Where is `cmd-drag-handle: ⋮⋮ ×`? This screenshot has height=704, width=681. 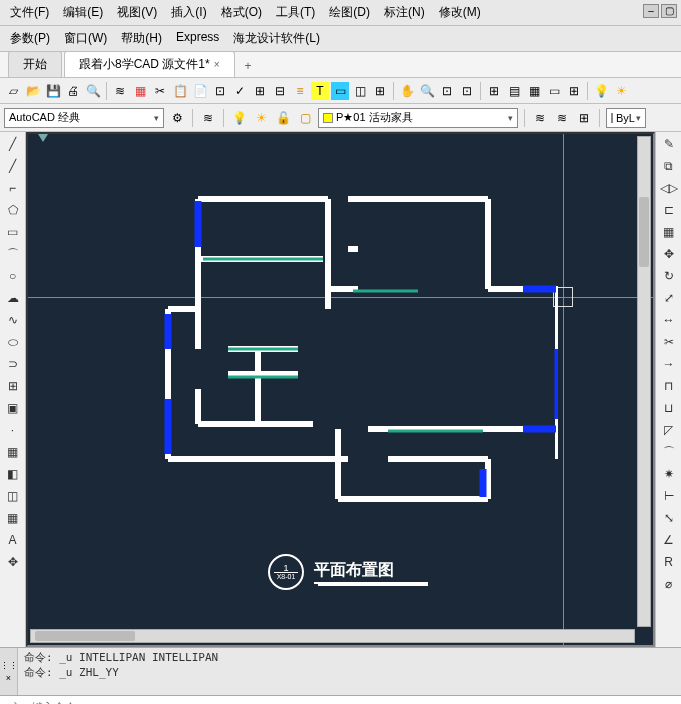 cmd-drag-handle: ⋮⋮ × is located at coordinates (9, 672).